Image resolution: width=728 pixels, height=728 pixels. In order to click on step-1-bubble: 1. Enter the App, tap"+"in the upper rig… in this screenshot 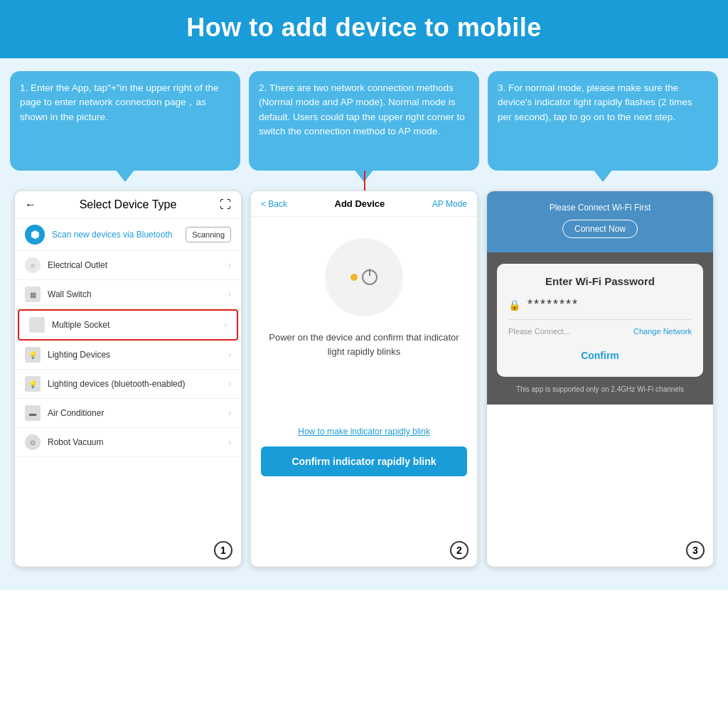, I will do `click(125, 121)`.